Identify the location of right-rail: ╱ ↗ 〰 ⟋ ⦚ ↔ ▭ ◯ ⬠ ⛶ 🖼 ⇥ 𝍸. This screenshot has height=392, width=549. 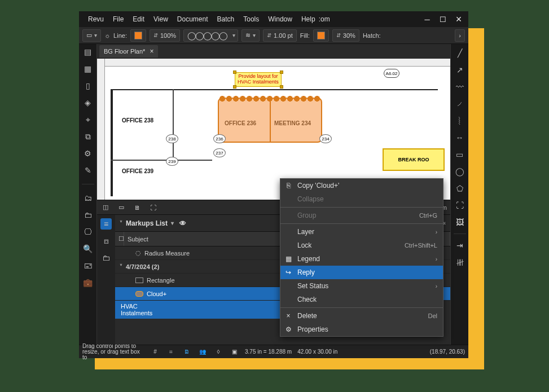
(459, 194).